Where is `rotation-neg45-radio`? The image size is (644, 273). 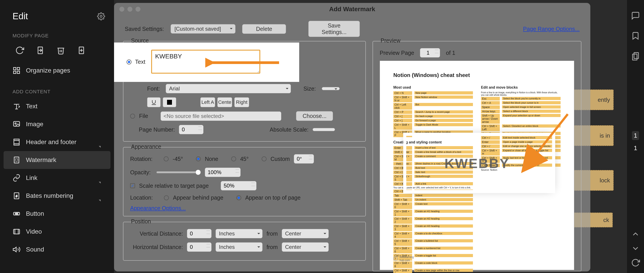 rotation-neg45-radio is located at coordinates (166, 159).